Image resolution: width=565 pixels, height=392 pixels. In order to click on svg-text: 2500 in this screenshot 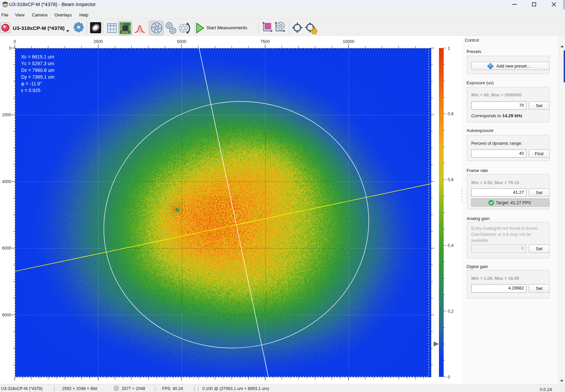, I will do `click(98, 42)`.